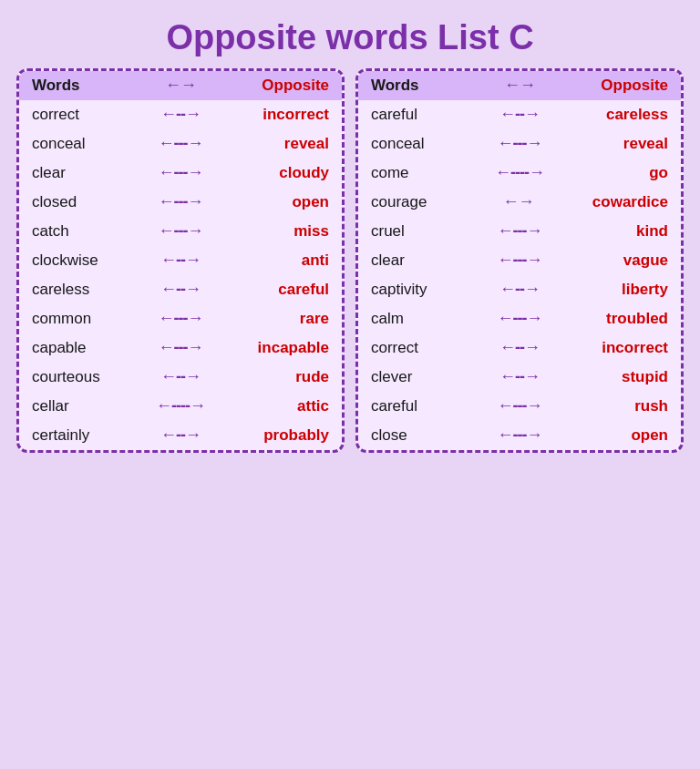 This screenshot has width=700, height=769. Describe the element at coordinates (520, 202) in the screenshot. I see `table-row: courage ←→ cowardice` at that location.